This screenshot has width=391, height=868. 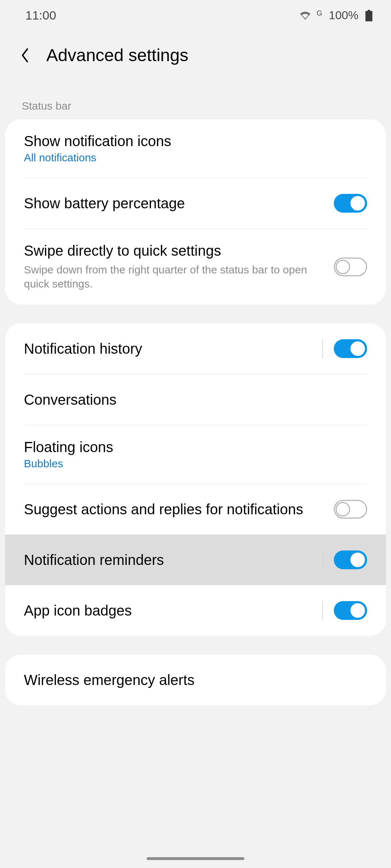 What do you see at coordinates (25, 55) in the screenshot?
I see `back-button` at bounding box center [25, 55].